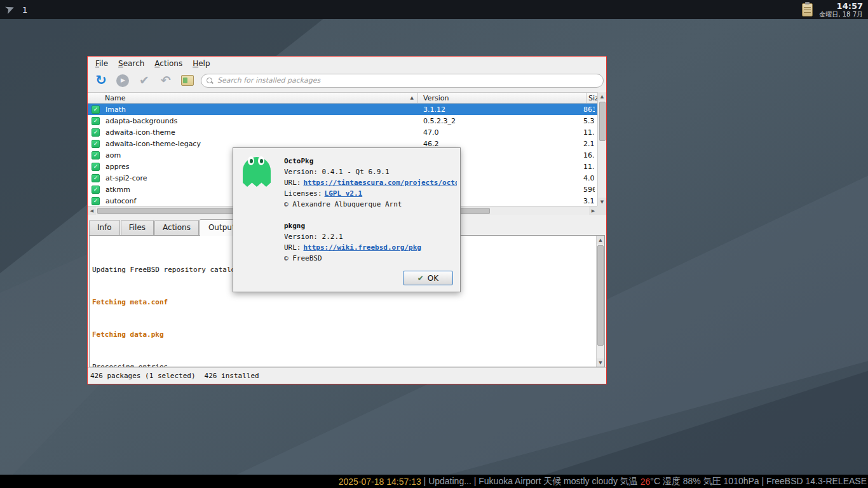  I want to click on output-line: Processing entries..., so click(343, 364).